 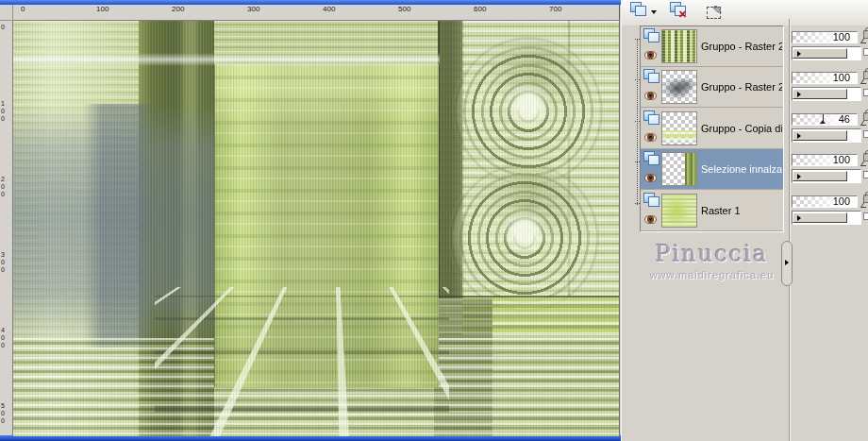 What do you see at coordinates (7, 13) in the screenshot?
I see `ruler-corner` at bounding box center [7, 13].